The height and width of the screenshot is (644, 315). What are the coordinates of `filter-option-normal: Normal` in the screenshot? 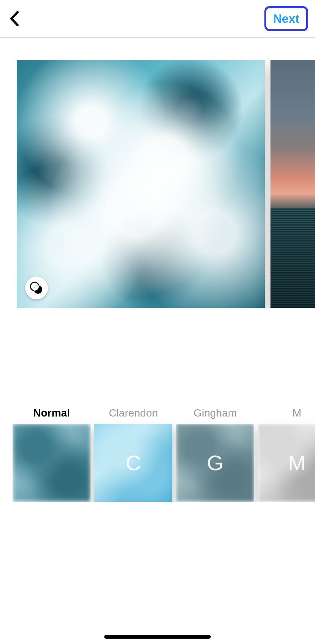 It's located at (52, 452).